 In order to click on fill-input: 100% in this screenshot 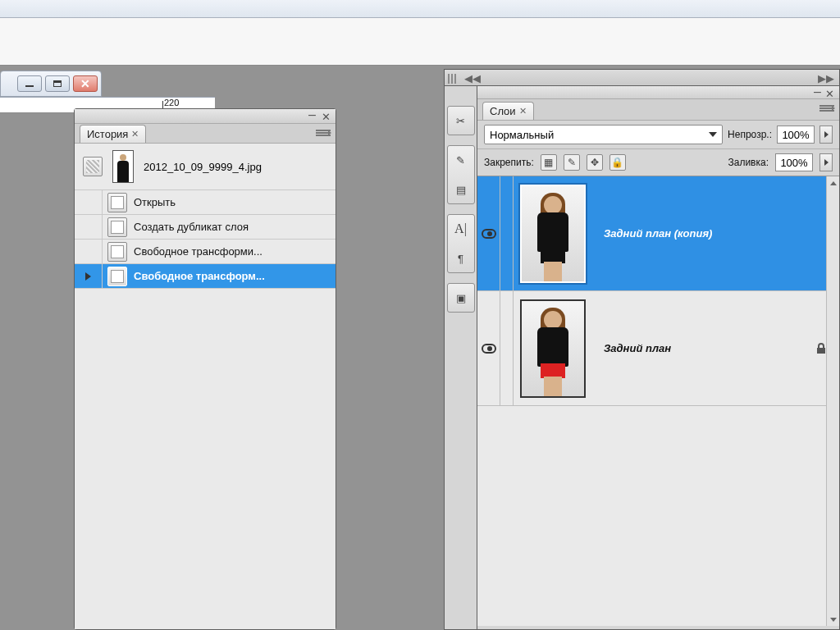, I will do `click(794, 162)`.